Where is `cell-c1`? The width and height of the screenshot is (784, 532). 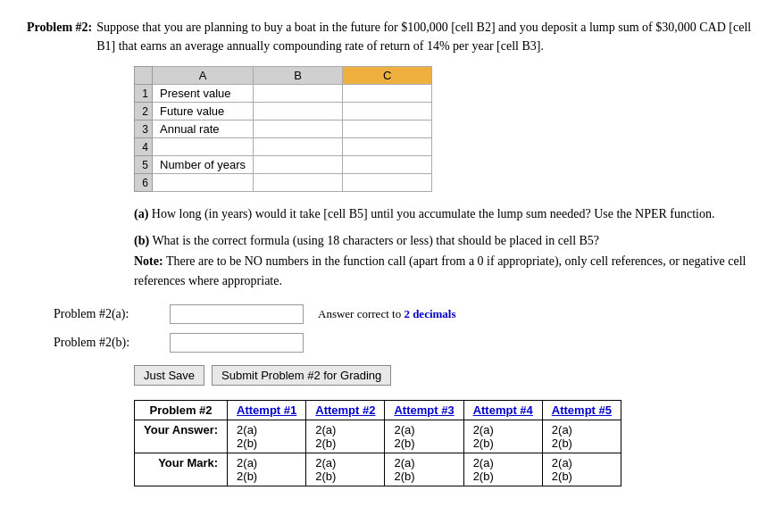
cell-c1 is located at coordinates (388, 94).